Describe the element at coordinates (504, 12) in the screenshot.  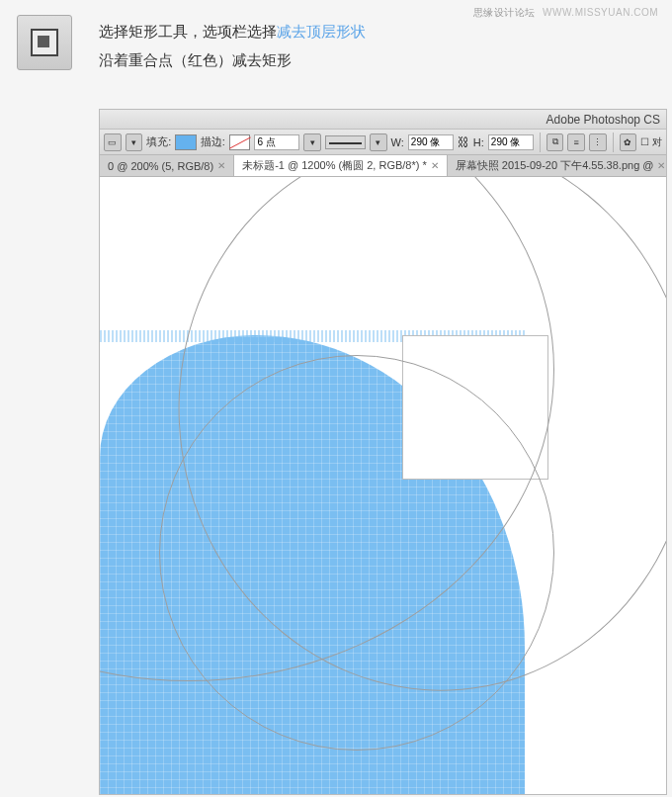
I see `watermark-site: 思缘设计论坛` at that location.